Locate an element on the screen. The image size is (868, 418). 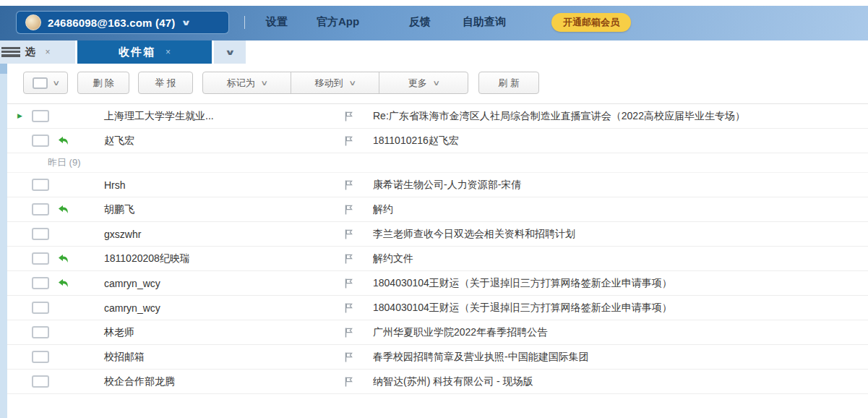
subject-text: 春季校园招聘简章及营业执照-中国能建国际集团 is located at coordinates (620, 357).